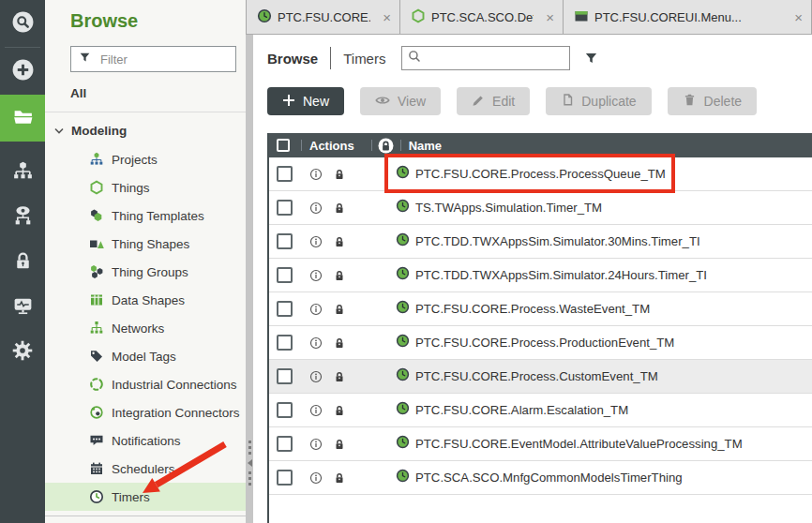 The height and width of the screenshot is (523, 812). Describe the element at coordinates (163, 60) in the screenshot. I see `filter-input` at that location.